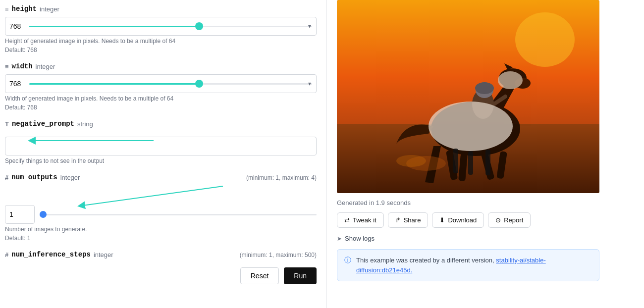 Image resolution: width=644 pixels, height=308 pixels. Describe the element at coordinates (85, 124) in the screenshot. I see `negative-prompt-type: string` at that location.